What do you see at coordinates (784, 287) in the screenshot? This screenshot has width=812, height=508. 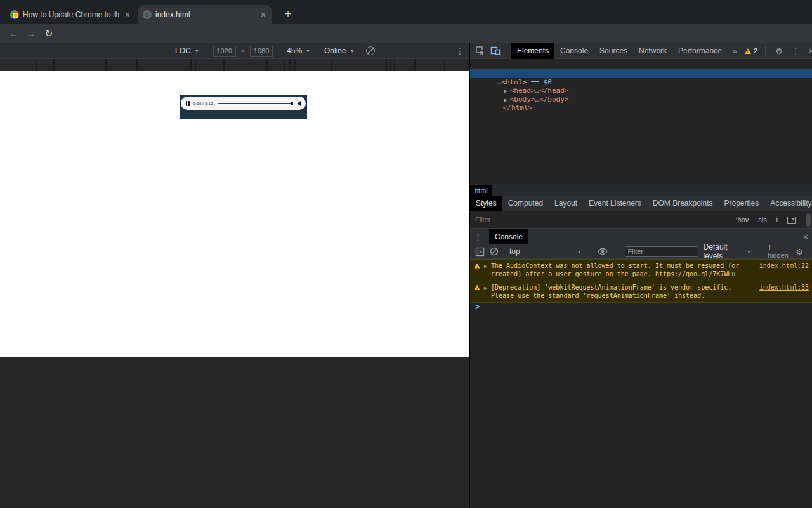 I see `source-location-link: index.html:35` at bounding box center [784, 287].